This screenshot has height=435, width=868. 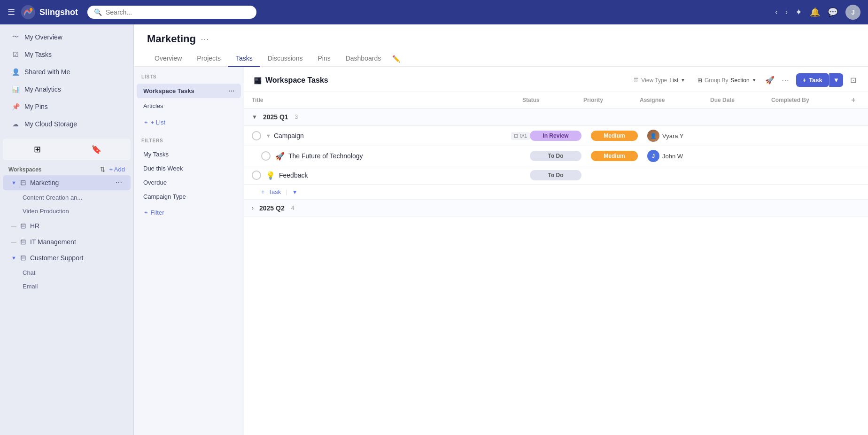 What do you see at coordinates (833, 12) in the screenshot?
I see `chat-button: 💬` at bounding box center [833, 12].